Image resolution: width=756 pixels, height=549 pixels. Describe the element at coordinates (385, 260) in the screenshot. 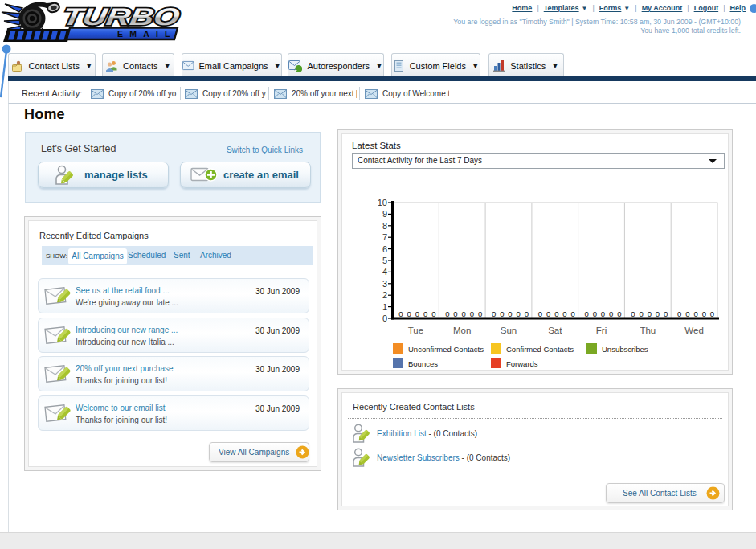

I see `svg-text: 5` at that location.